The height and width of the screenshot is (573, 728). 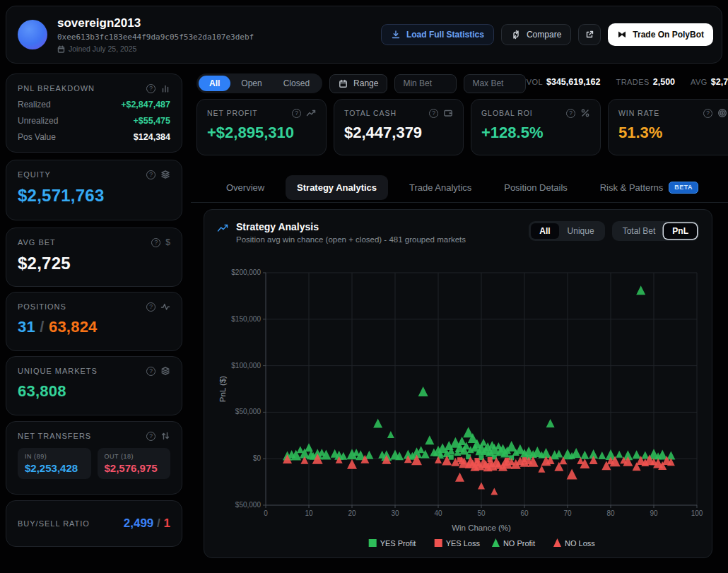 I want to click on tab-overview: Overview, so click(x=245, y=188).